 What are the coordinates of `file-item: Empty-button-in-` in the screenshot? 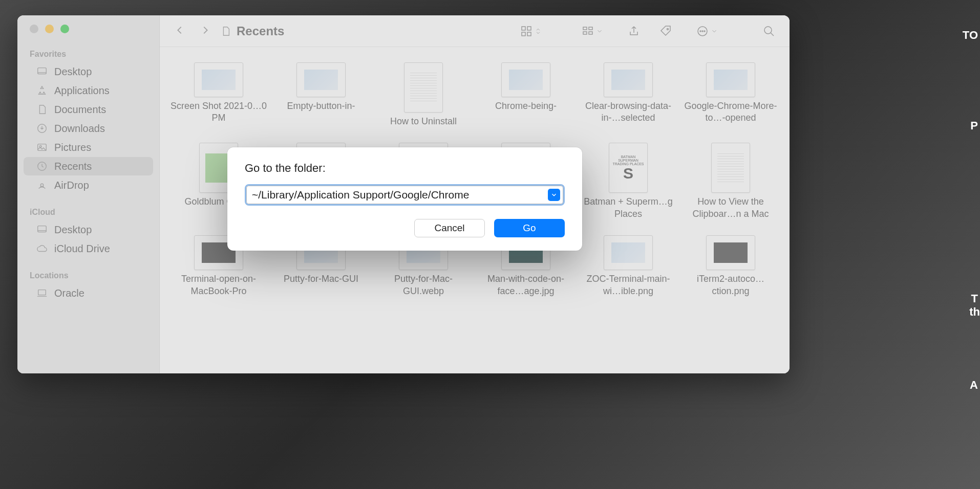 It's located at (321, 95).